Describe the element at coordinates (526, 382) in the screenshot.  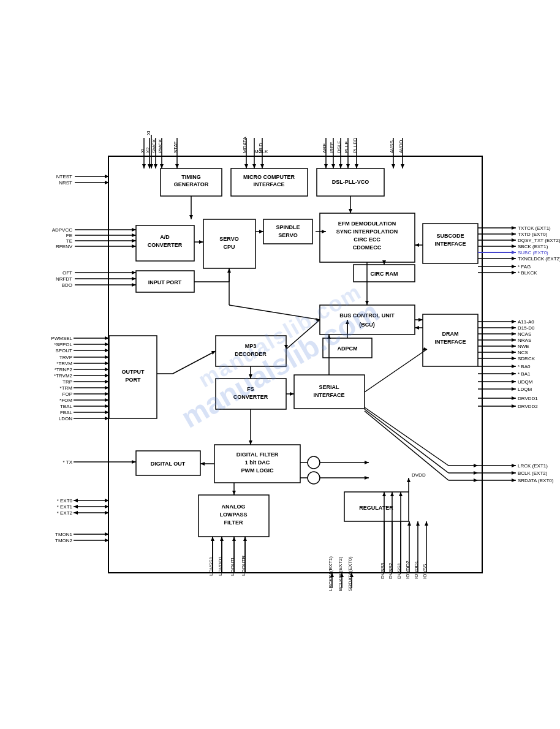
I see `svg-text: UDQM` at that location.